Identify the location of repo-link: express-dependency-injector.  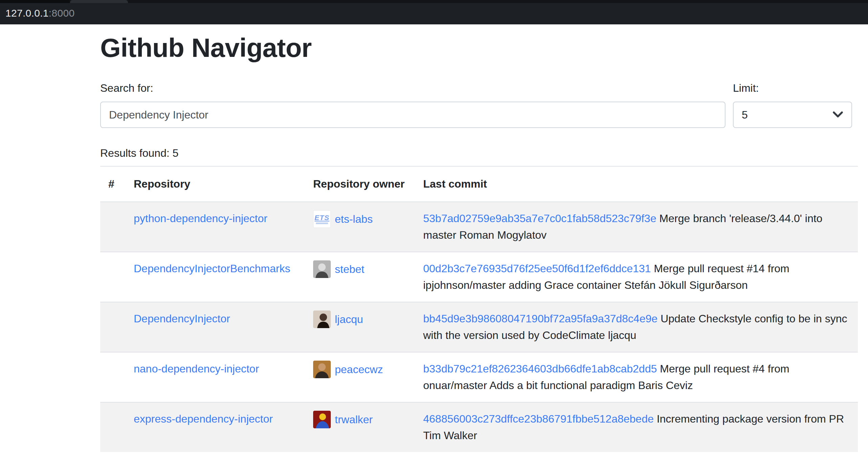
(203, 419).